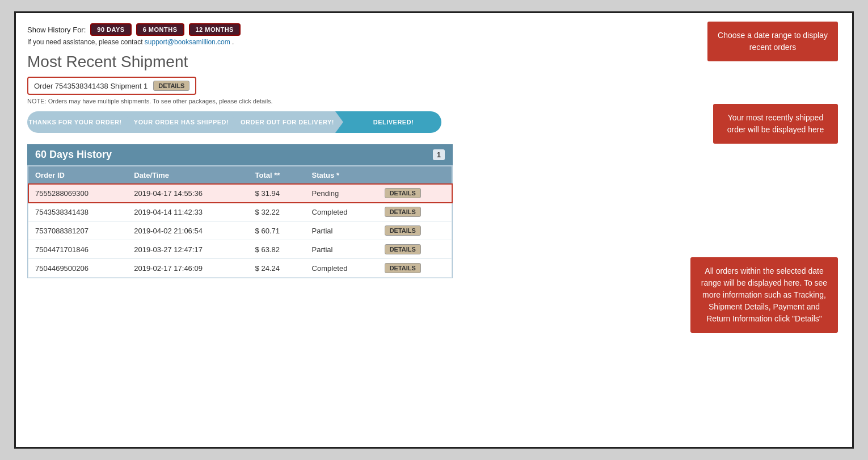 This screenshot has width=868, height=460. Describe the element at coordinates (187, 268) in the screenshot. I see `datetime-cell: 2019-02-17 17:46:09` at that location.